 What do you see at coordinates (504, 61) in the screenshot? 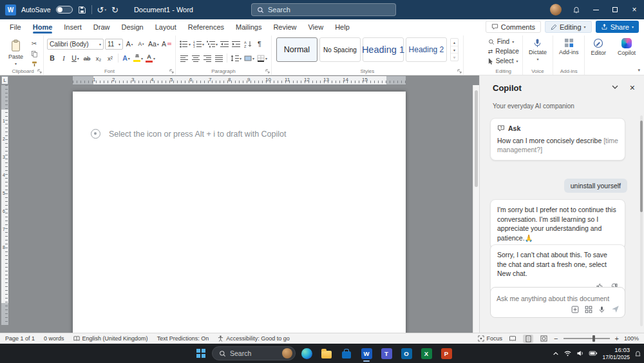
I see `select-button: Select▾` at bounding box center [504, 61].